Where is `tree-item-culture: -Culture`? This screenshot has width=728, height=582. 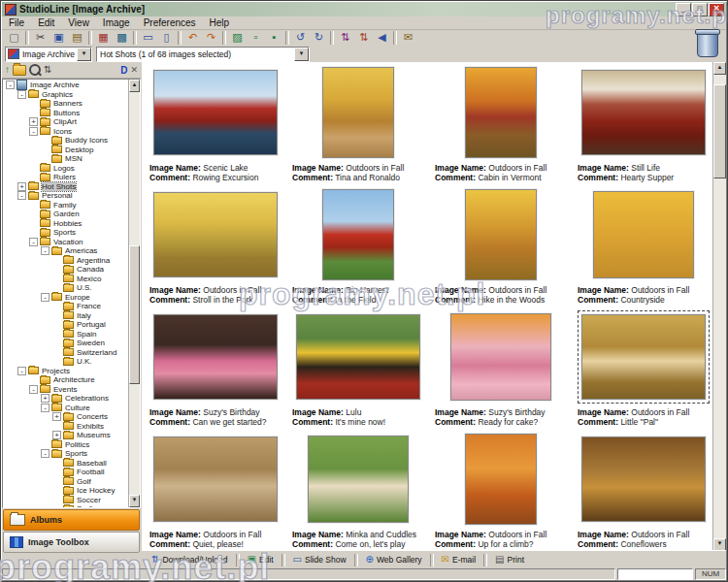 tree-item-culture: -Culture is located at coordinates (72, 408).